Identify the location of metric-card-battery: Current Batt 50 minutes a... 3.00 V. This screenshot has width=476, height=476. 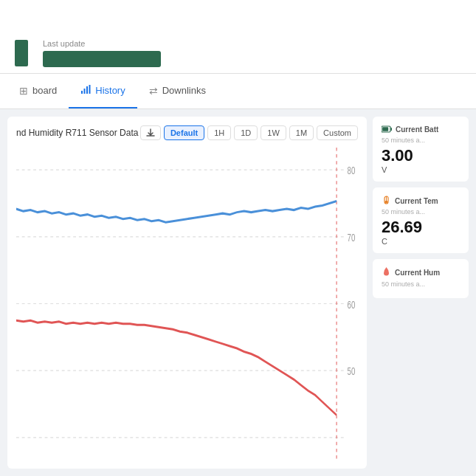
(421, 149).